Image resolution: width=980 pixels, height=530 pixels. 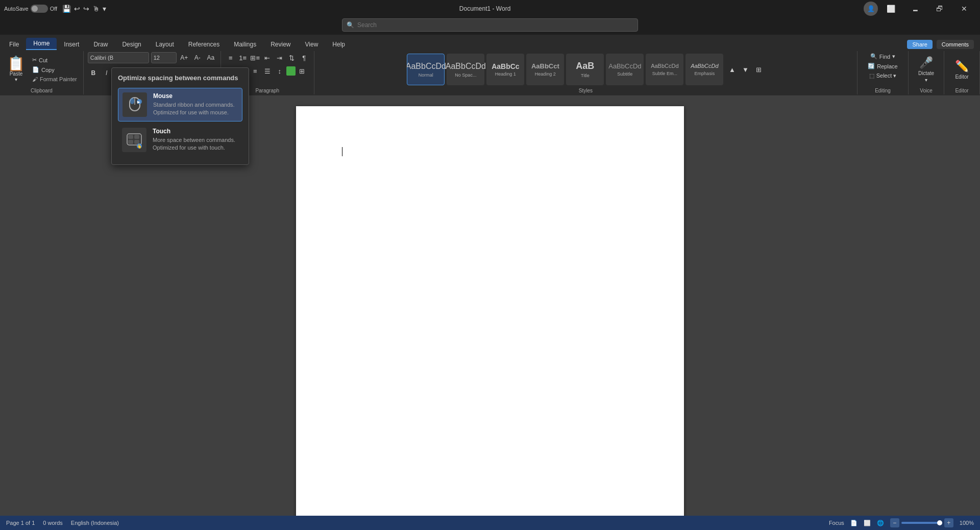 What do you see at coordinates (267, 58) in the screenshot?
I see `decrease-indent-button: ⇤` at bounding box center [267, 58].